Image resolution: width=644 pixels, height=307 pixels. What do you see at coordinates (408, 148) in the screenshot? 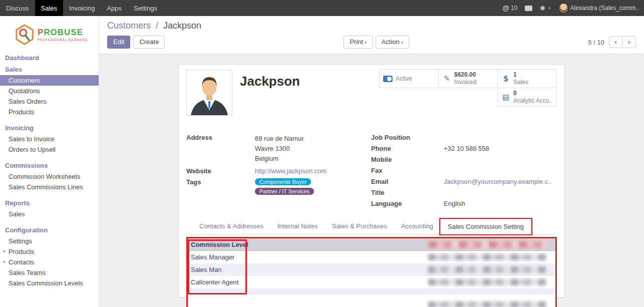
I see `phone-label: Phone` at bounding box center [408, 148].